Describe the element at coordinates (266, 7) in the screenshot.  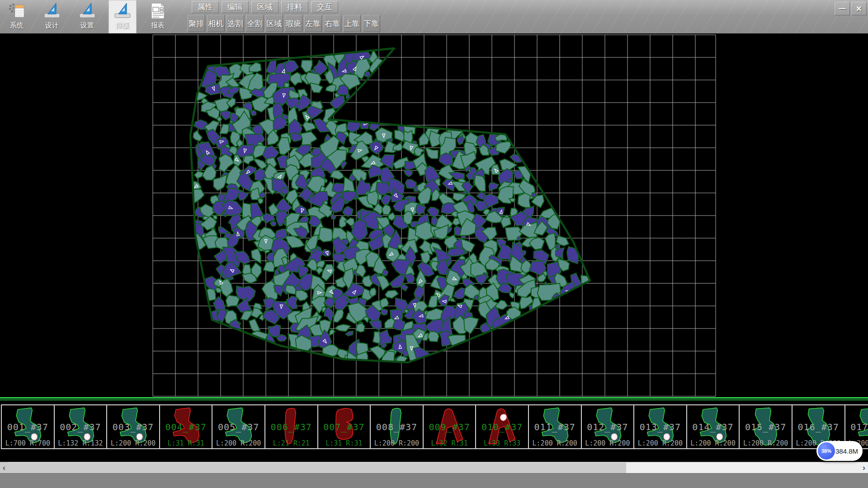
I see `menu-tabs-row: 属性编辑区域排料交互` at that location.